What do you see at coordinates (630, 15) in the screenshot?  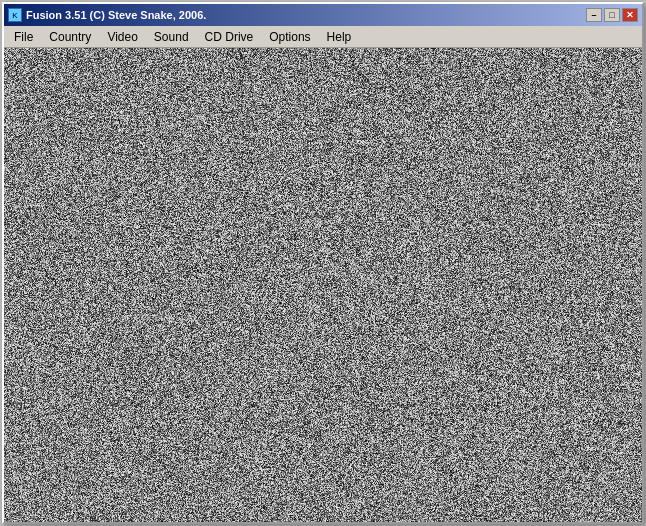 I see `close-button: ✕` at bounding box center [630, 15].